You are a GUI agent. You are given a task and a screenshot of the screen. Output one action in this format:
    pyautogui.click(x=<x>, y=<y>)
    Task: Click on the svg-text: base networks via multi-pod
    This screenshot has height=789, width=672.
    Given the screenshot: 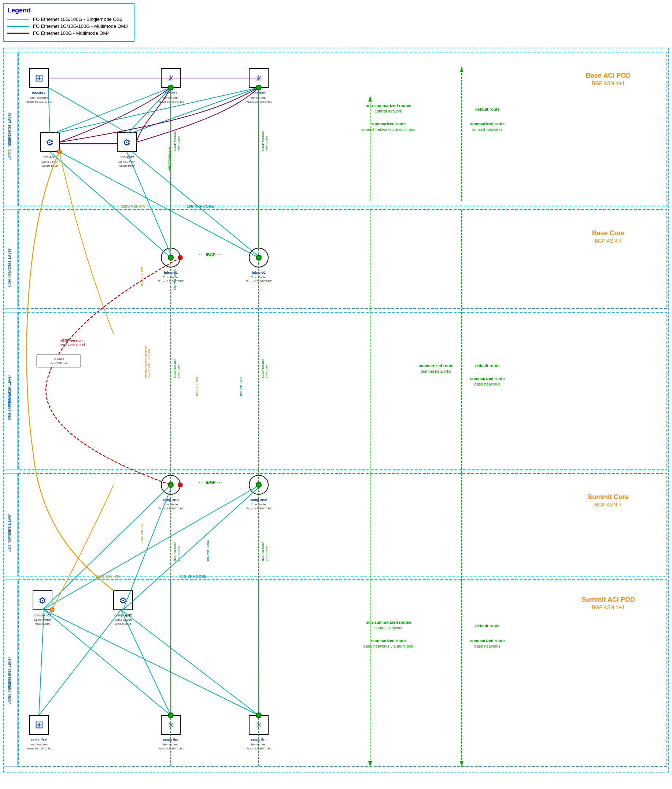 What is the action you would take?
    pyautogui.click(x=388, y=646)
    